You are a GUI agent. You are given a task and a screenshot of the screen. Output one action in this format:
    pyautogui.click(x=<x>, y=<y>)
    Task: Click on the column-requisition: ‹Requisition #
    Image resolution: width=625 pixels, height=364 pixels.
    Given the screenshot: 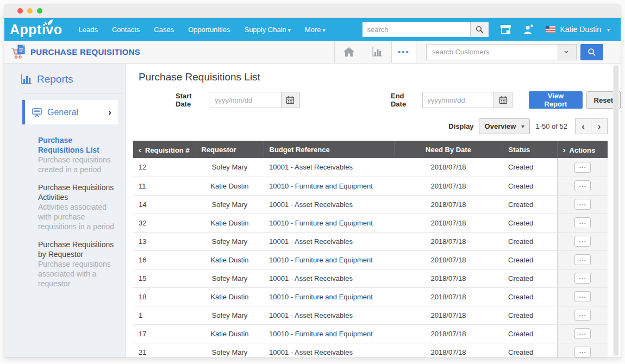 What is the action you would take?
    pyautogui.click(x=164, y=149)
    